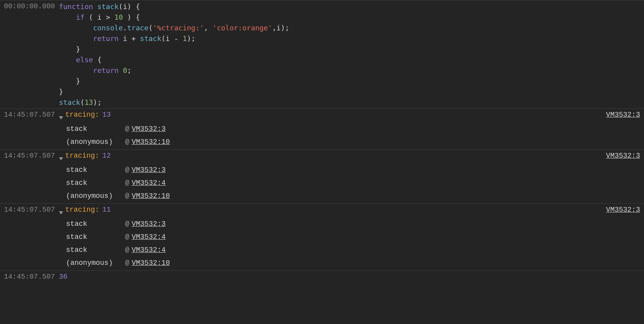 The image size is (644, 324). Describe the element at coordinates (107, 210) in the screenshot. I see `trace-value: 11` at that location.